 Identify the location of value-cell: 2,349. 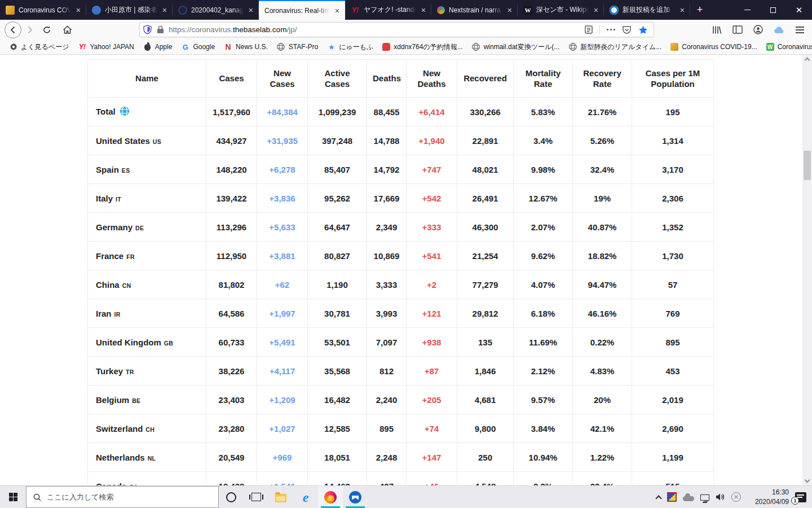
(387, 227).